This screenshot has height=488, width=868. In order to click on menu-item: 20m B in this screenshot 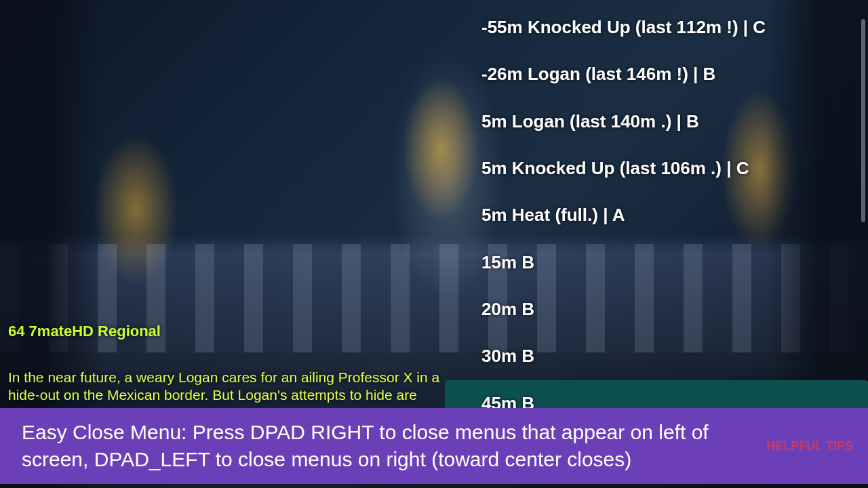, I will do `click(656, 309)`.